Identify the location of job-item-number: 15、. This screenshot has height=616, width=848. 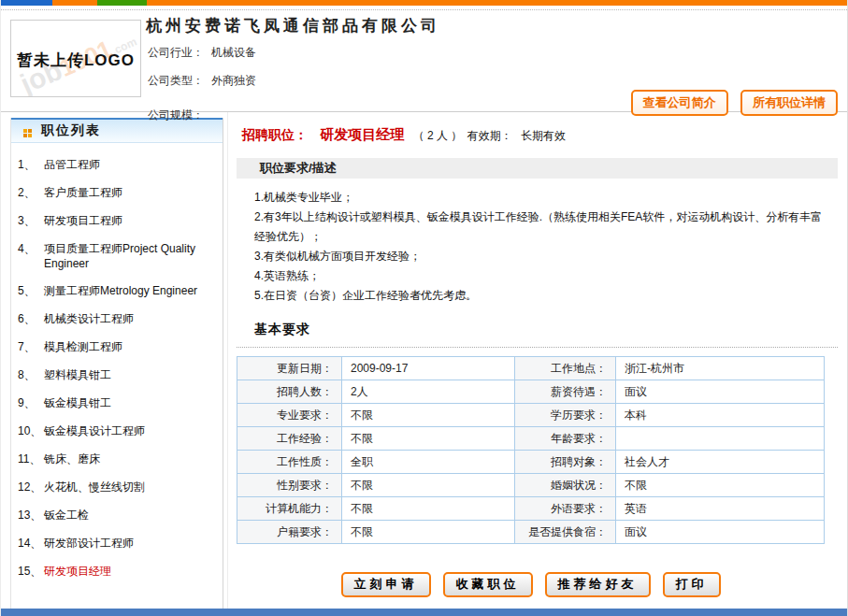
(31, 572).